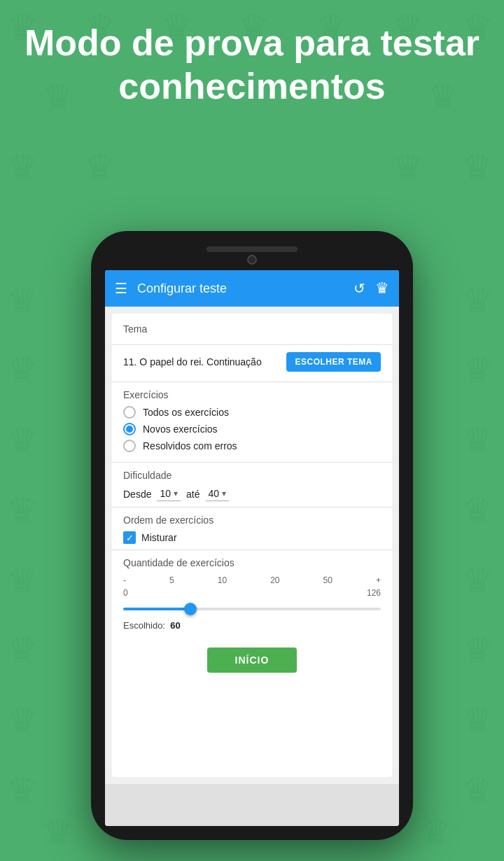 This screenshot has width=504, height=861. Describe the element at coordinates (252, 609) in the screenshot. I see `slider-track` at that location.